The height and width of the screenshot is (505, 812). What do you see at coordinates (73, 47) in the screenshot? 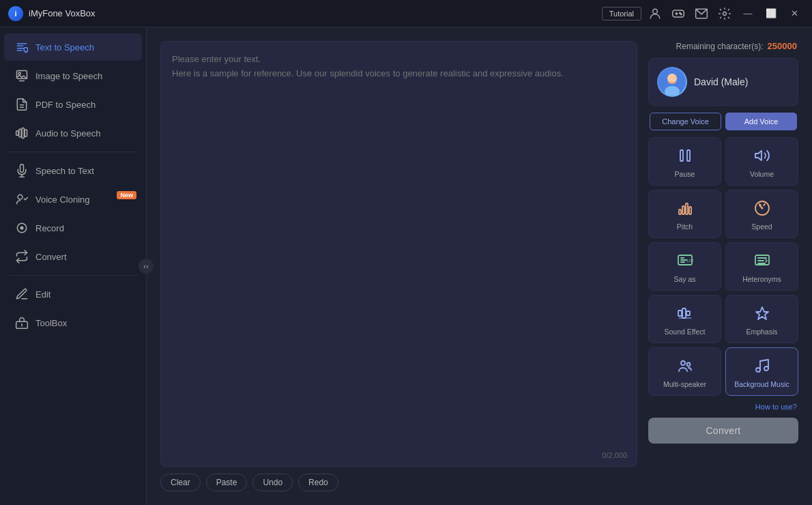
I see `sidebar-item-text-to-speech: Text to Speech` at bounding box center [73, 47].